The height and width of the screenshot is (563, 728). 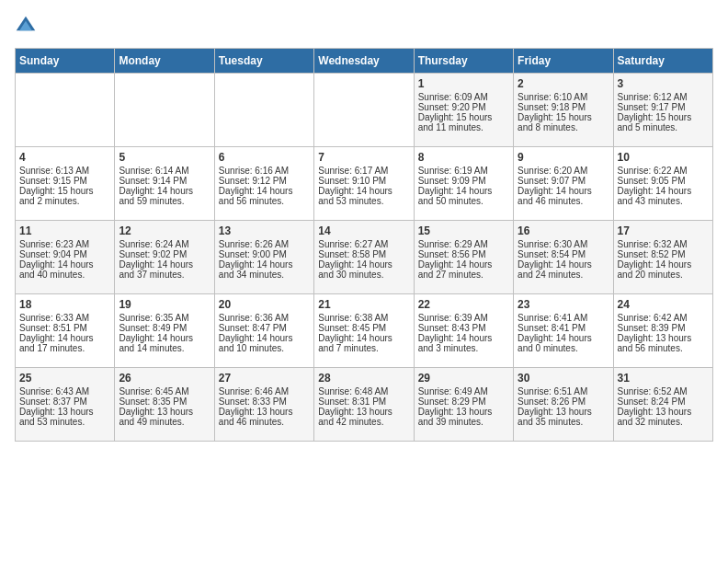 What do you see at coordinates (652, 254) in the screenshot?
I see `sunset: Sunset: 8:52 PM` at bounding box center [652, 254].